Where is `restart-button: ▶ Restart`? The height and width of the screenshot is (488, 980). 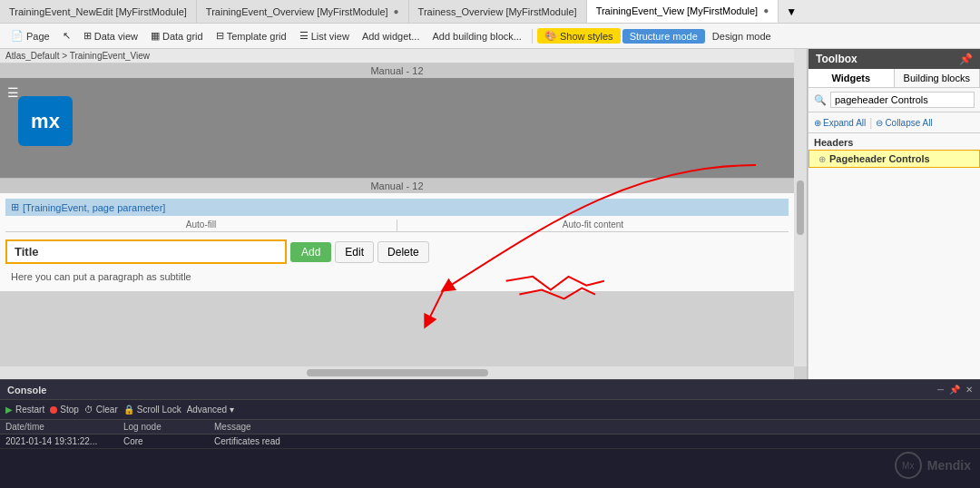 restart-button: ▶ Restart is located at coordinates (25, 410).